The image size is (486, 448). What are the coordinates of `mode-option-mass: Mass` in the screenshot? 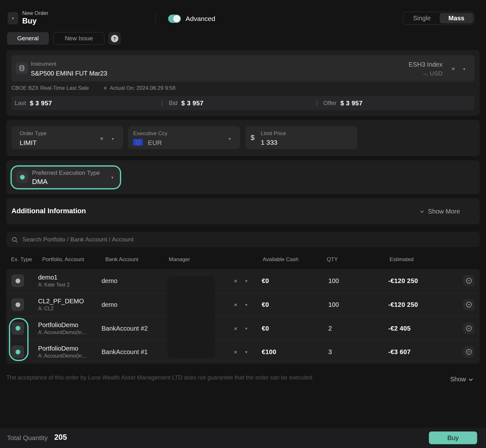 It's located at (456, 18).